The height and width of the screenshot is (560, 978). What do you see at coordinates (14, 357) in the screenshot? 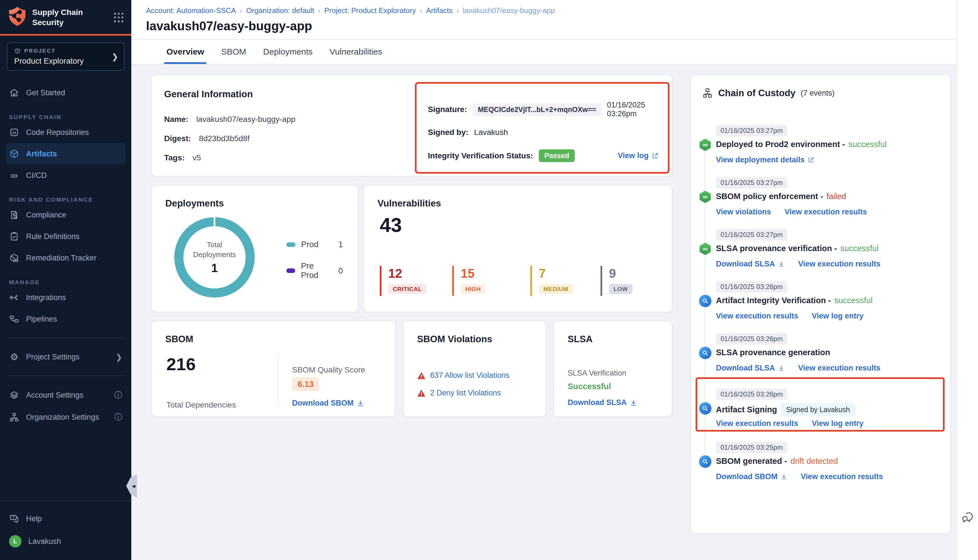
I see `gear-icon: ⚙` at bounding box center [14, 357].